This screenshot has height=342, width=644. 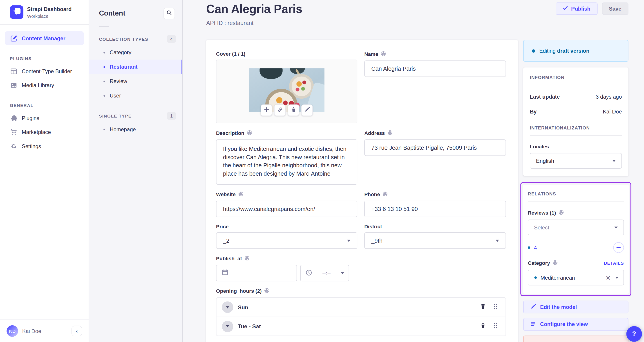 What do you see at coordinates (254, 9) in the screenshot?
I see `page-title: Can Alegria Paris` at bounding box center [254, 9].